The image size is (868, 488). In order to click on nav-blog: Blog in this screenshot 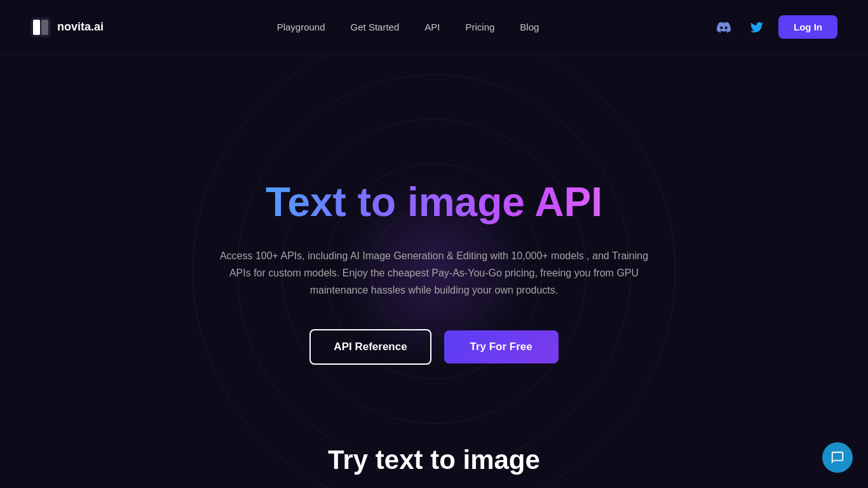, I will do `click(529, 27)`.